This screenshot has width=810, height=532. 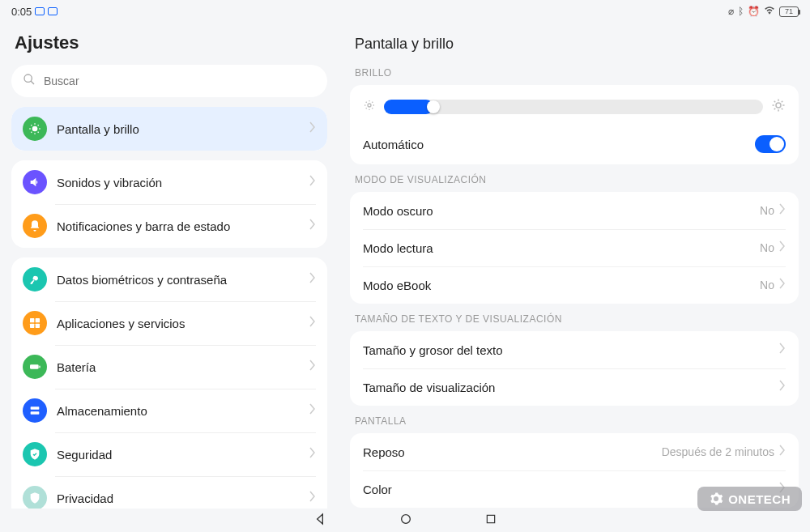 What do you see at coordinates (750, 499) in the screenshot?
I see `watermark: ONETECH` at bounding box center [750, 499].